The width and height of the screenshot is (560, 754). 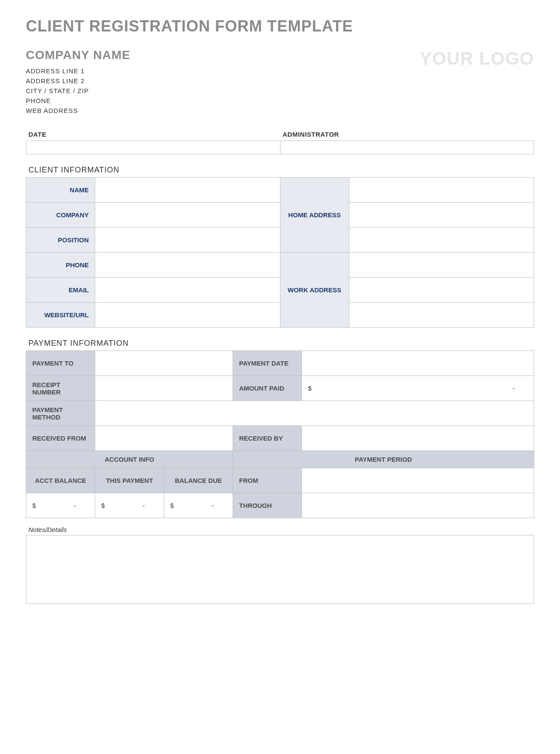 What do you see at coordinates (407, 147) in the screenshot?
I see `administrator-input` at bounding box center [407, 147].